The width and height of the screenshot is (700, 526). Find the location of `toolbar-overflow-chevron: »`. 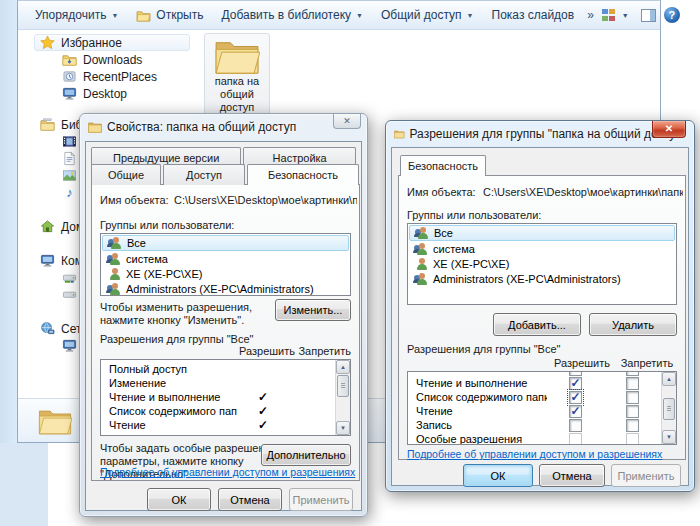

toolbar-overflow-chevron: » is located at coordinates (590, 15).